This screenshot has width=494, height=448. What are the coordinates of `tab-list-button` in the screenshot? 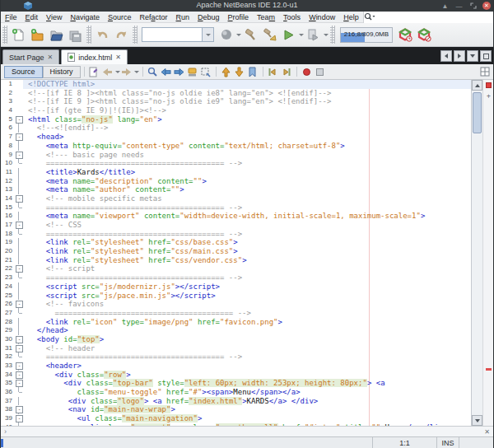 It's located at (473, 56).